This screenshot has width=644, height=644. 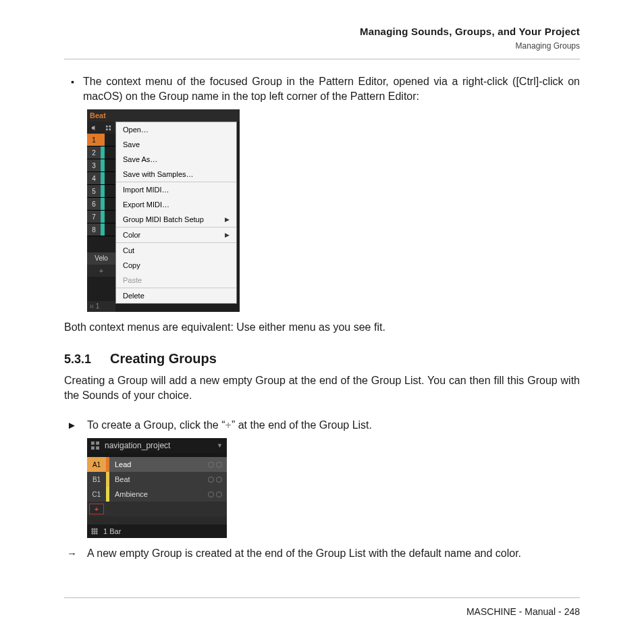 What do you see at coordinates (94, 230) in the screenshot?
I see `pattern-row-number: 8` at bounding box center [94, 230].